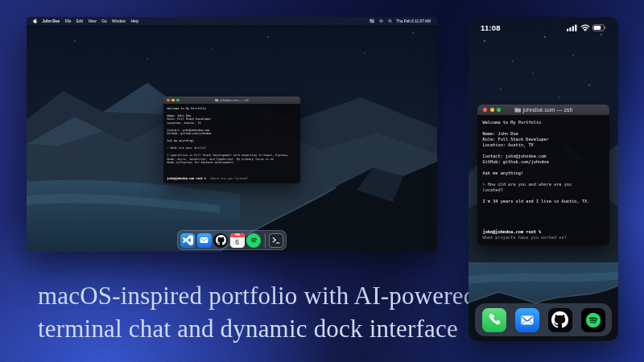 Image resolution: width=644 pixels, height=362 pixels. Describe the element at coordinates (92, 21) in the screenshot. I see `menu-item-view: View` at that location.